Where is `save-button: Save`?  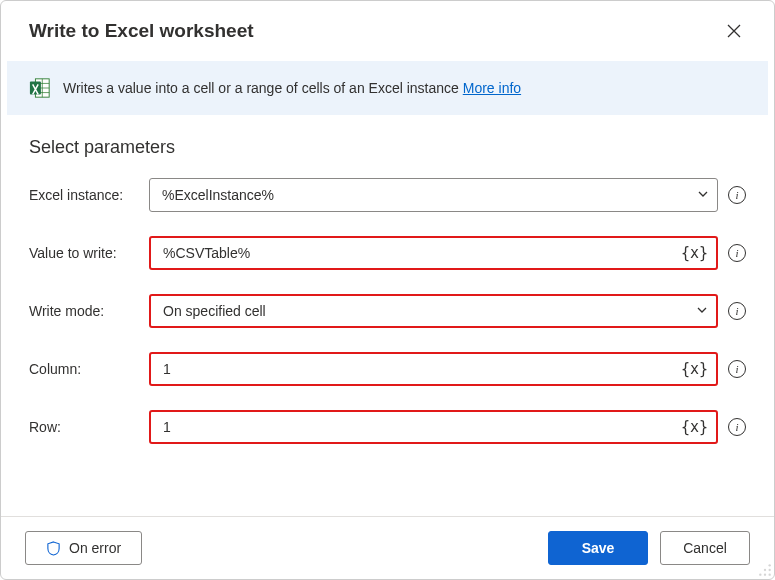 save-button: Save is located at coordinates (598, 548).